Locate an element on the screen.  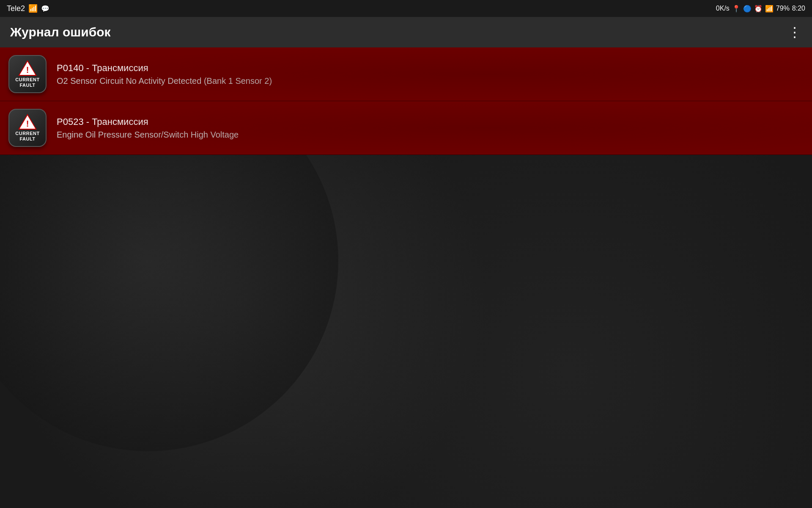
fault-item-1: ! CURRENTFAULT P0140 - Трансмиссия O2 Se… is located at coordinates (406, 75).